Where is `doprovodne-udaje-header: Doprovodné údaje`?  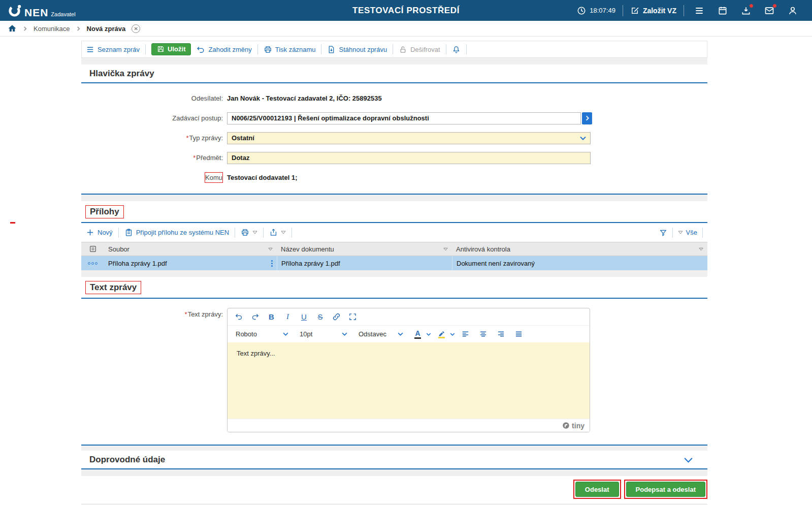
doprovodne-udaje-header: Doprovodné údaje is located at coordinates (394, 460).